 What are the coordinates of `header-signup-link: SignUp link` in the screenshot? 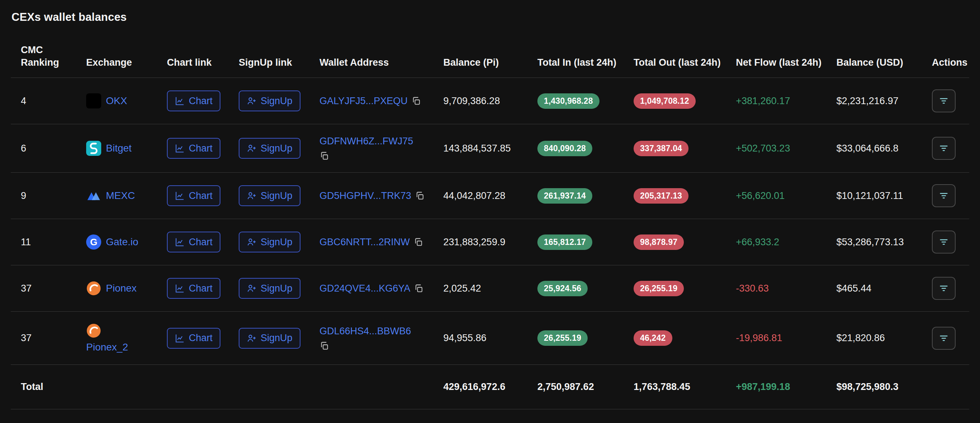 It's located at (279, 61).